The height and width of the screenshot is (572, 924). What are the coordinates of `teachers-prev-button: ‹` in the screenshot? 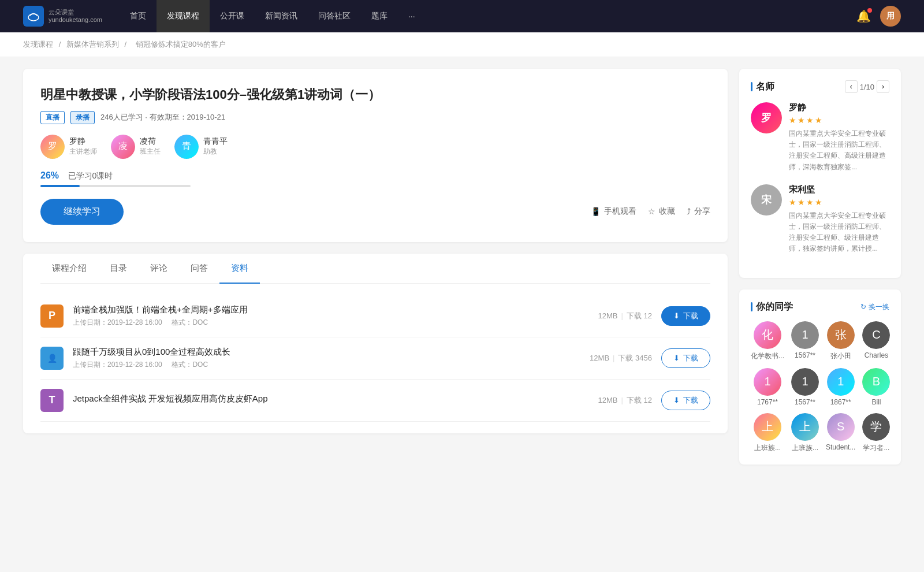 It's located at (851, 87).